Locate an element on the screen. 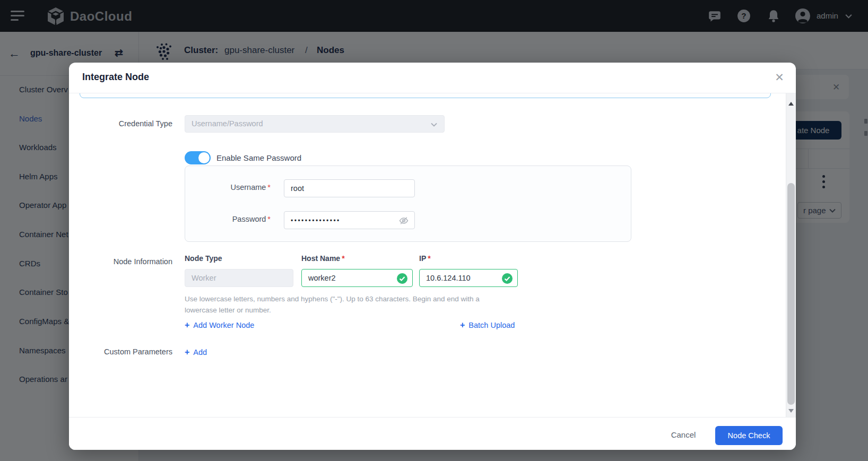  modal-scrollbar is located at coordinates (791, 255).